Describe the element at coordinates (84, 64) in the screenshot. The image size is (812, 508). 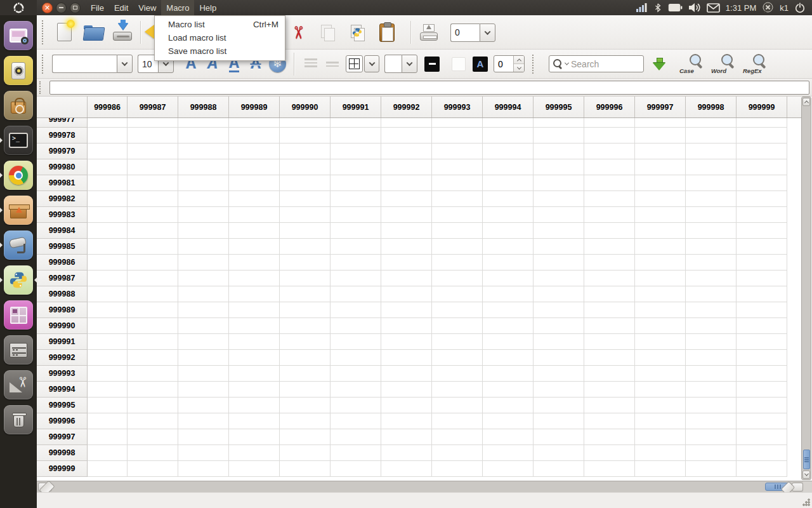
I see `font-name-value` at that location.